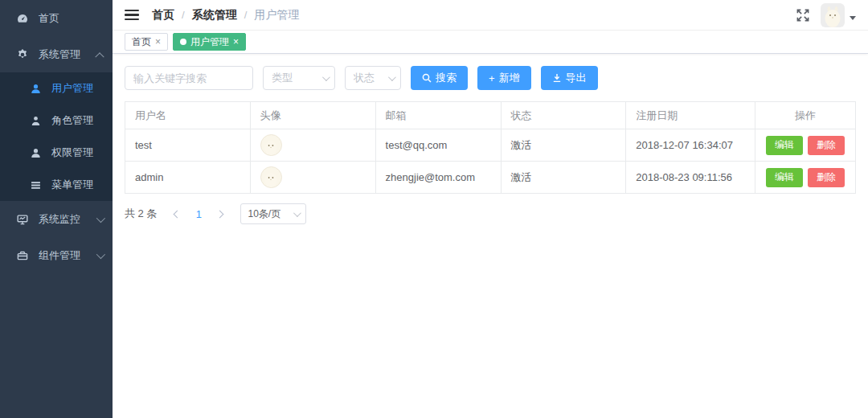  Describe the element at coordinates (438, 116) in the screenshot. I see `col-email: 邮箱` at that location.